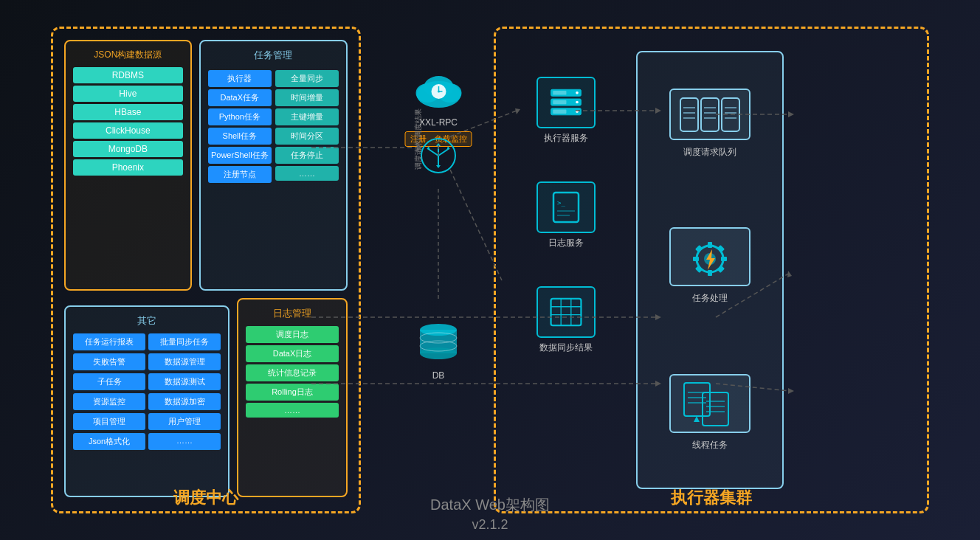 The width and height of the screenshot is (980, 540). What do you see at coordinates (109, 422) in the screenshot?
I see `other-proj-mgmt: 项目管理` at bounding box center [109, 422].